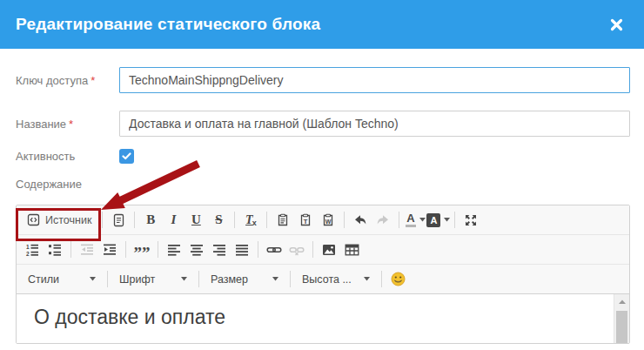 Image resolution: width=644 pixels, height=350 pixels. Describe the element at coordinates (398, 279) in the screenshot. I see `smiley-button` at that location.